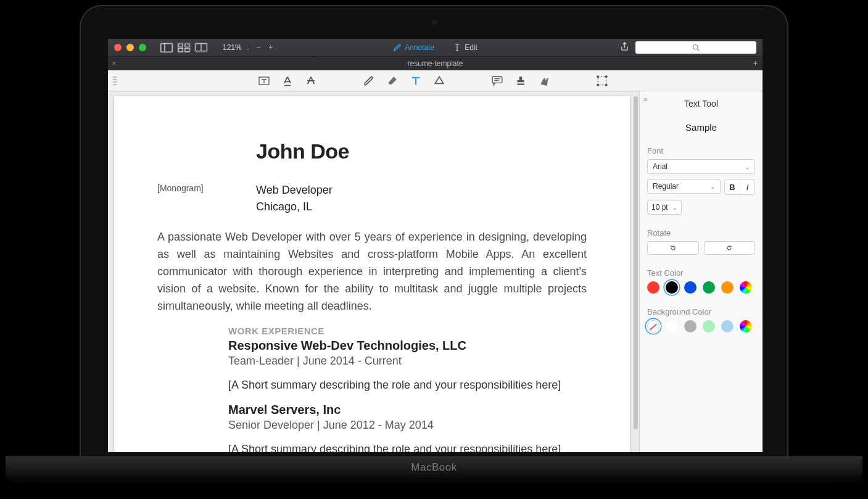 The width and height of the screenshot is (868, 499). What do you see at coordinates (407, 426) in the screenshot?
I see `job-role: Senior Developer | June 2012 - May 2014` at bounding box center [407, 426].